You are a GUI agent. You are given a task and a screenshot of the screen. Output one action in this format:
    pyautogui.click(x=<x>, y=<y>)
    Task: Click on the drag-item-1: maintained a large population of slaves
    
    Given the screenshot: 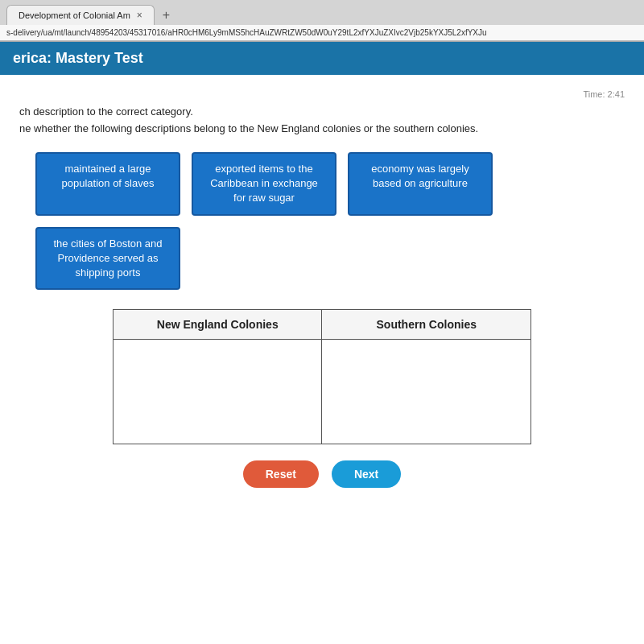 What is the action you would take?
    pyautogui.click(x=108, y=184)
    